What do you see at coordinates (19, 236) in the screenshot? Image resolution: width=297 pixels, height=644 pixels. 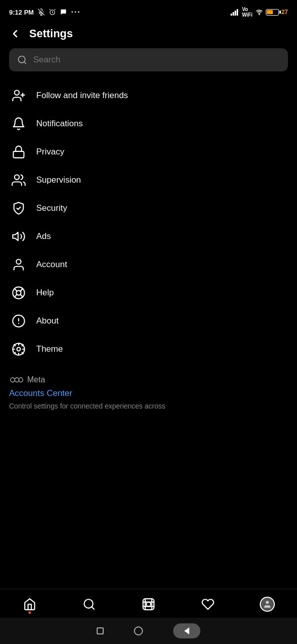 I see `ads-icon` at bounding box center [19, 236].